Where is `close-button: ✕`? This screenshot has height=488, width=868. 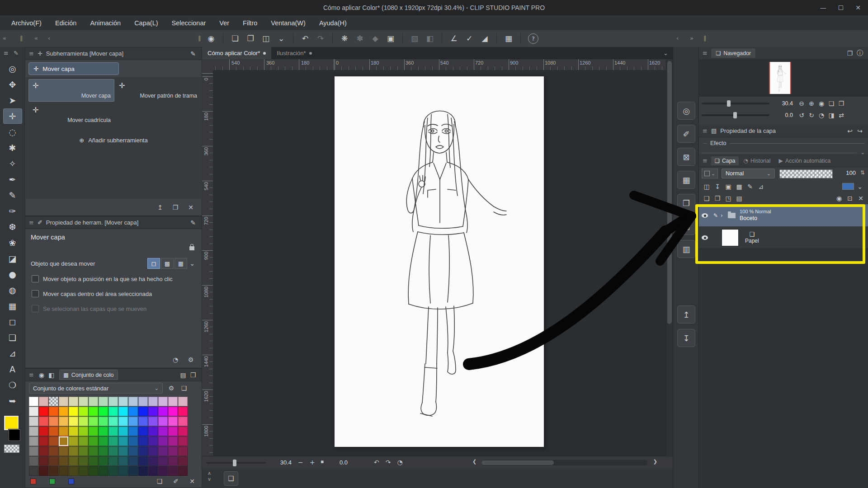 close-button: ✕ is located at coordinates (858, 8).